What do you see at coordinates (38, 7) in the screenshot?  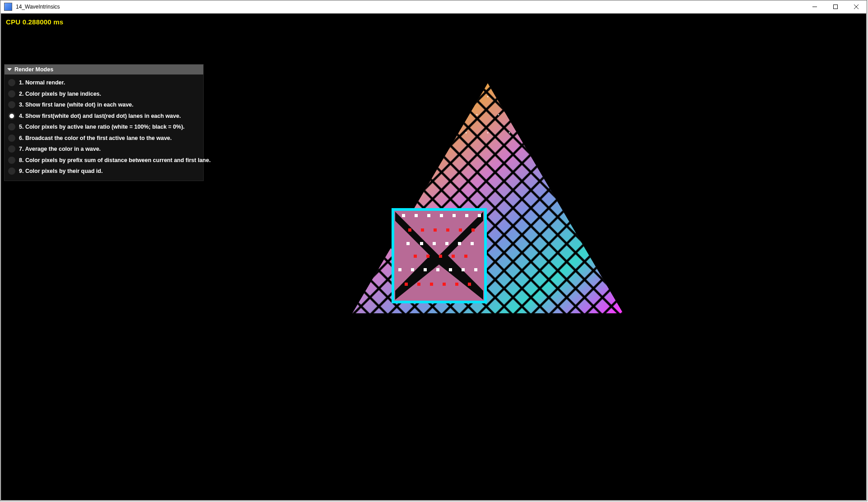 I see `window-title: 14_WaveIntrinsics` at bounding box center [38, 7].